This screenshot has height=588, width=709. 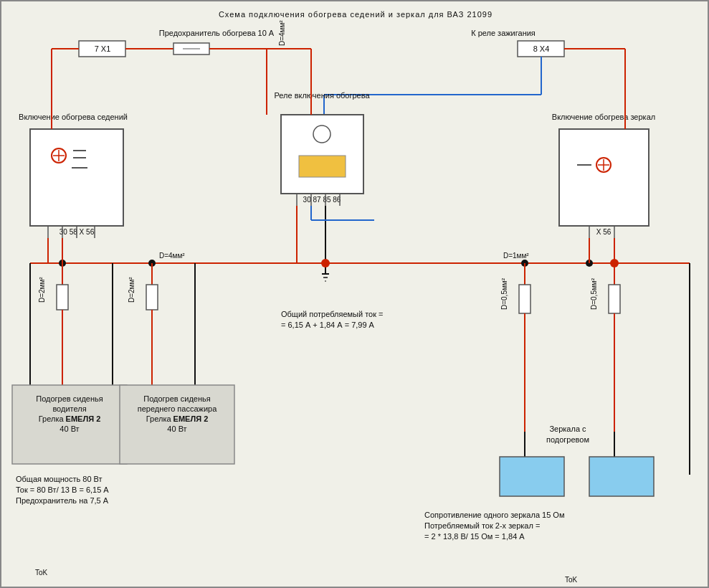 I want to click on connector-7x1-label: 7 Х1, so click(x=103, y=49).